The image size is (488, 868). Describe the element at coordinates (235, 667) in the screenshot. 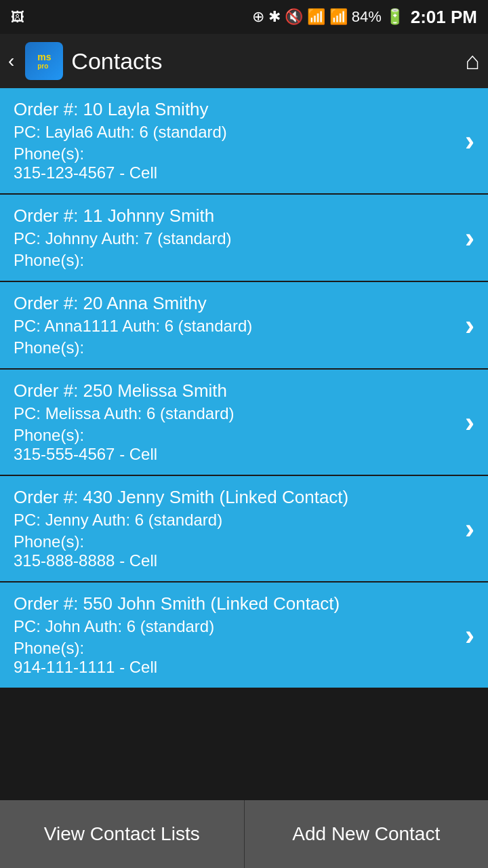

I see `contact-phone: 914-111-1111 - Cell` at that location.